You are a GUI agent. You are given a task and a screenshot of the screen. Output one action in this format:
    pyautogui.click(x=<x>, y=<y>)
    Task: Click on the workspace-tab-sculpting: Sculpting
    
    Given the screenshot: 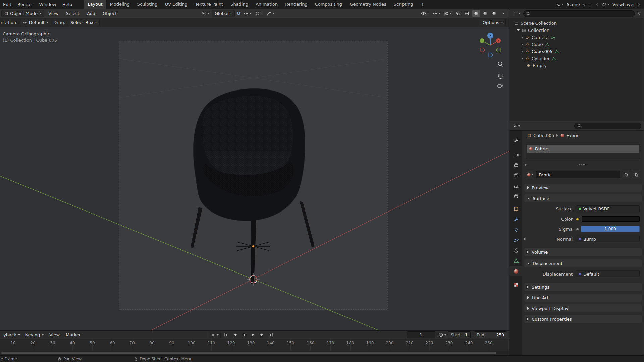 What is the action you would take?
    pyautogui.click(x=148, y=4)
    